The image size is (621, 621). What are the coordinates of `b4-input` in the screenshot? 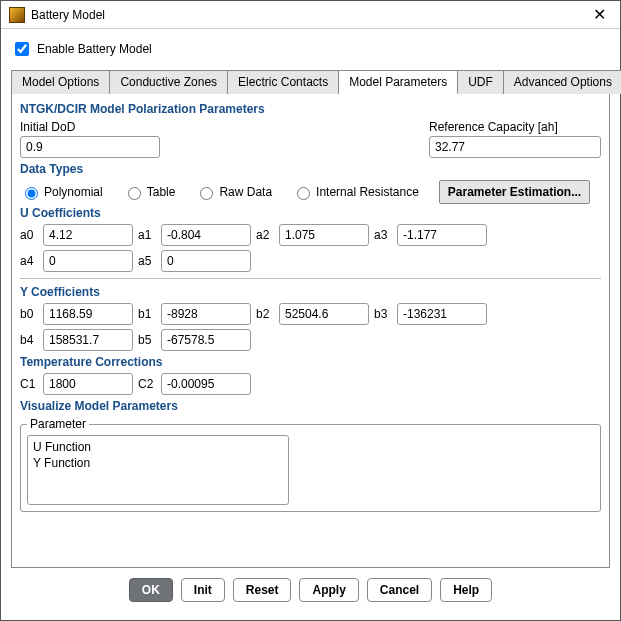 It's located at (88, 340).